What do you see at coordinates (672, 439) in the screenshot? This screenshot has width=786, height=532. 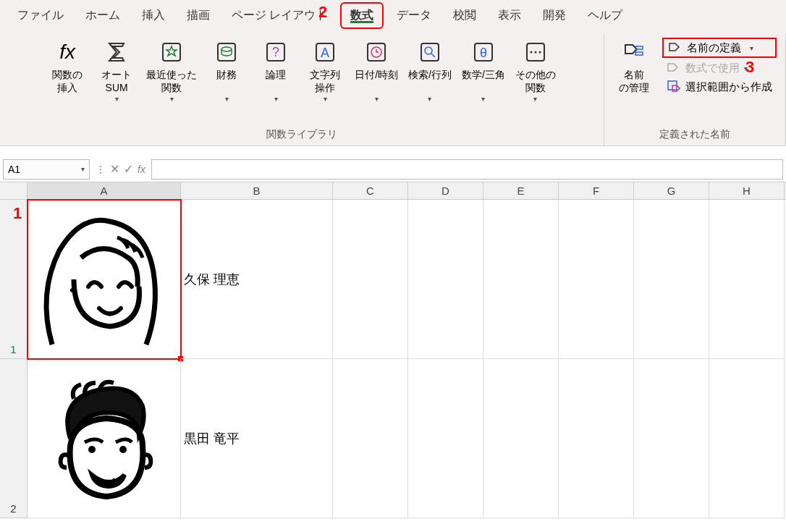 I see `cell-g2` at bounding box center [672, 439].